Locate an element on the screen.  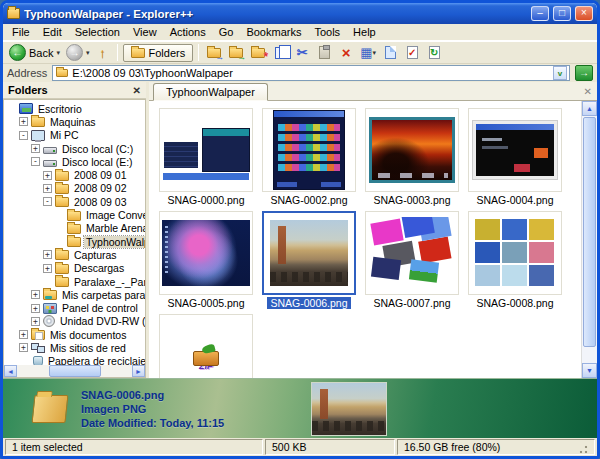
tree-horizontal-scrollbar: ◄ ► is located at coordinates (74, 372).